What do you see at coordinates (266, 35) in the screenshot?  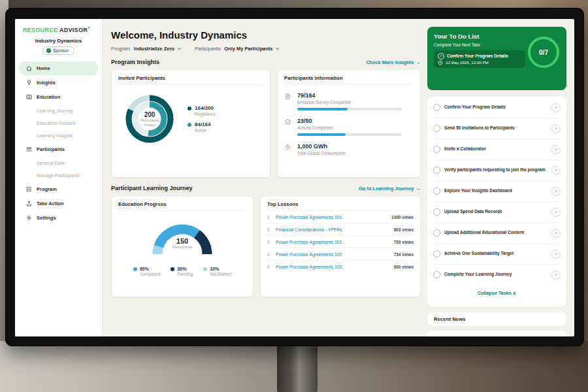 I see `page-title: Welcome, Industry Dynamics` at bounding box center [266, 35].